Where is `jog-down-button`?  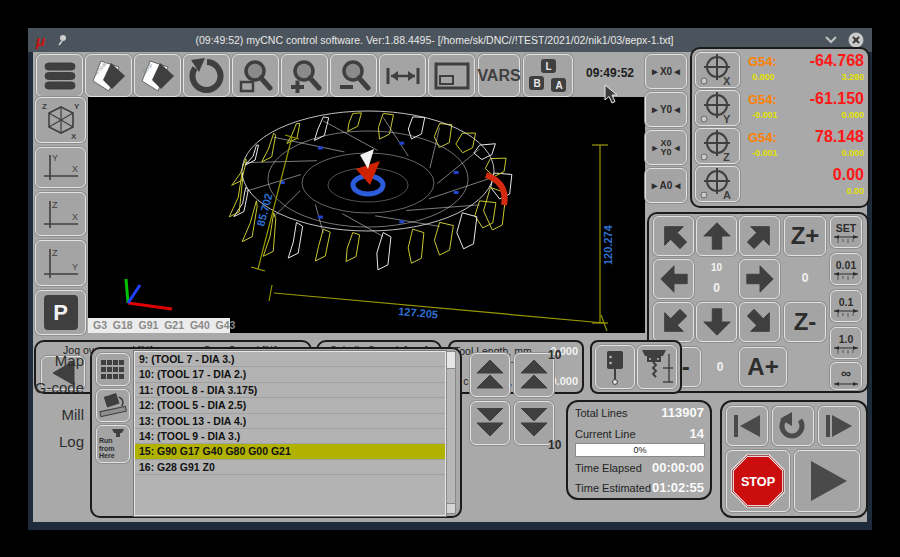 jog-down-button is located at coordinates (716, 322).